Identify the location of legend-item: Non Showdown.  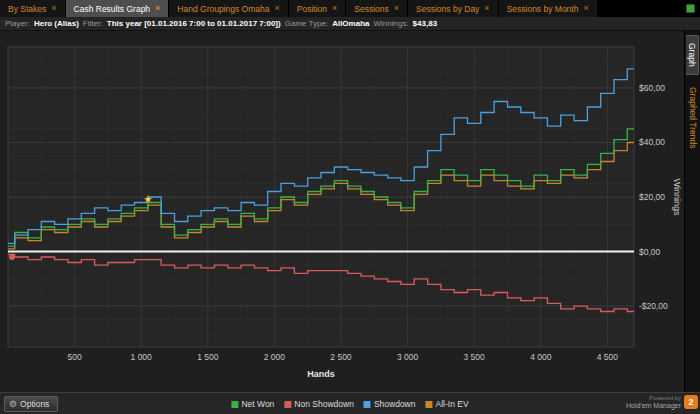
(319, 404).